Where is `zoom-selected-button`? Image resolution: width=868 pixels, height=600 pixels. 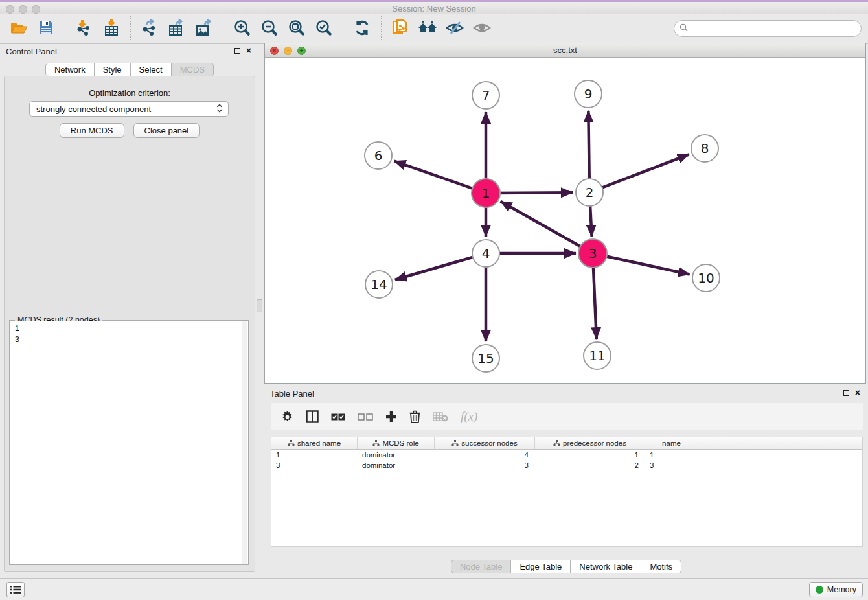 zoom-selected-button is located at coordinates (324, 29).